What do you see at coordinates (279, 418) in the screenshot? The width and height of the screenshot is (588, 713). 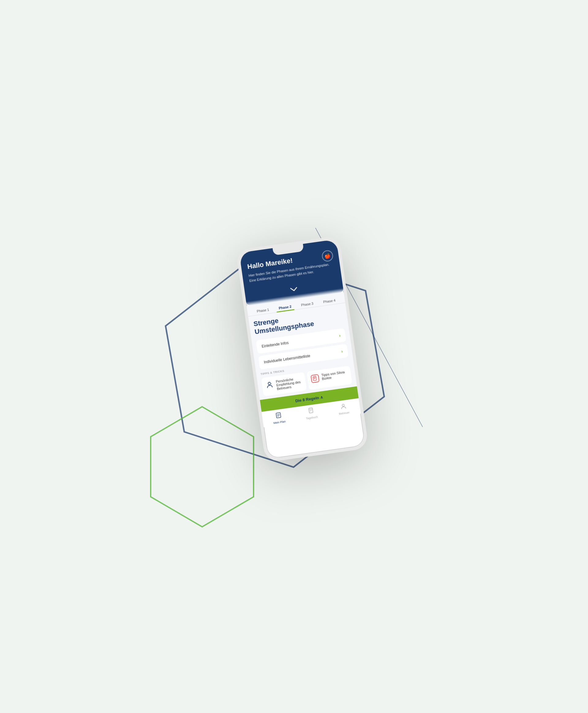 I see `nav-mein-plan: Mein Plan` at bounding box center [279, 418].